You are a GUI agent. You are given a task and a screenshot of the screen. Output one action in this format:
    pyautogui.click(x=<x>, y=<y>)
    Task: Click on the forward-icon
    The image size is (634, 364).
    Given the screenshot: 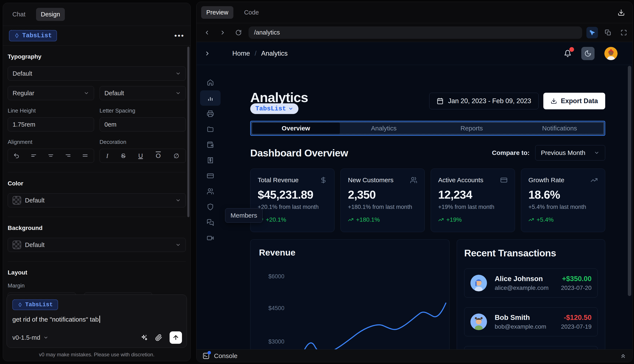 What is the action you would take?
    pyautogui.click(x=223, y=32)
    